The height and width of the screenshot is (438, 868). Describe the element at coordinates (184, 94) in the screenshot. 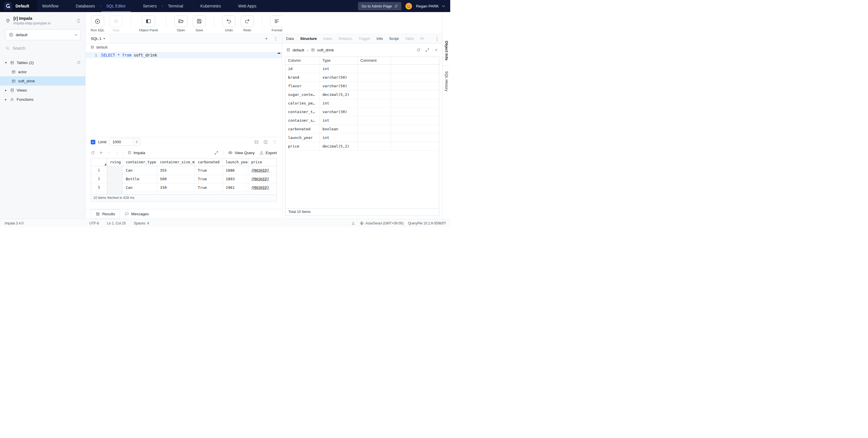

I see `sql-editor: 1 SELECT * from soft_drink` at that location.